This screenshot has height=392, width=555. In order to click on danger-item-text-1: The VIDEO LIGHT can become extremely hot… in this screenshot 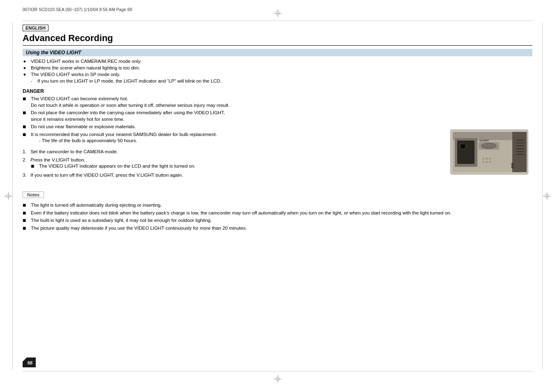, I will do `click(130, 102)`.